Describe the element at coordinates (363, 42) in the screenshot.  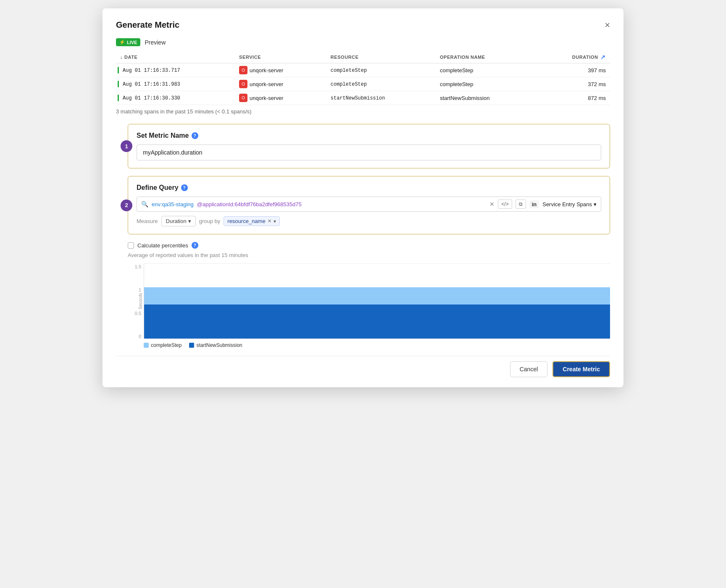
I see `live-section: ⚡ LIVE Preview` at that location.